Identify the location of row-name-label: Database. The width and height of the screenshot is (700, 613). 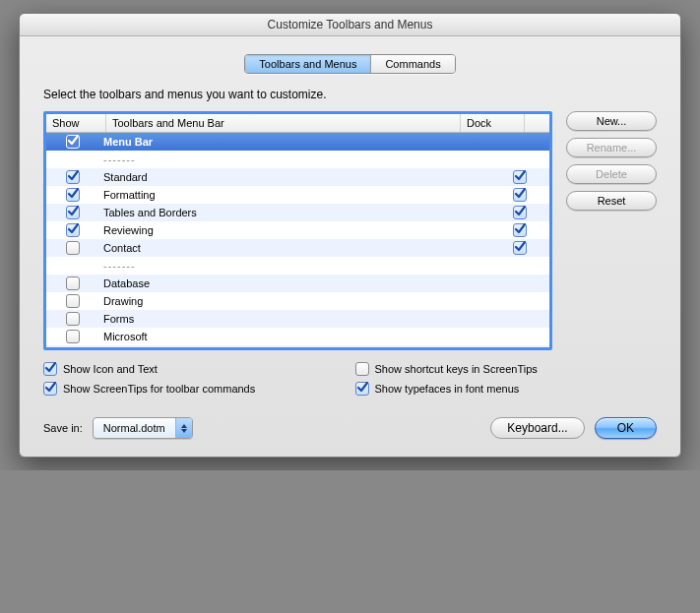
(295, 283).